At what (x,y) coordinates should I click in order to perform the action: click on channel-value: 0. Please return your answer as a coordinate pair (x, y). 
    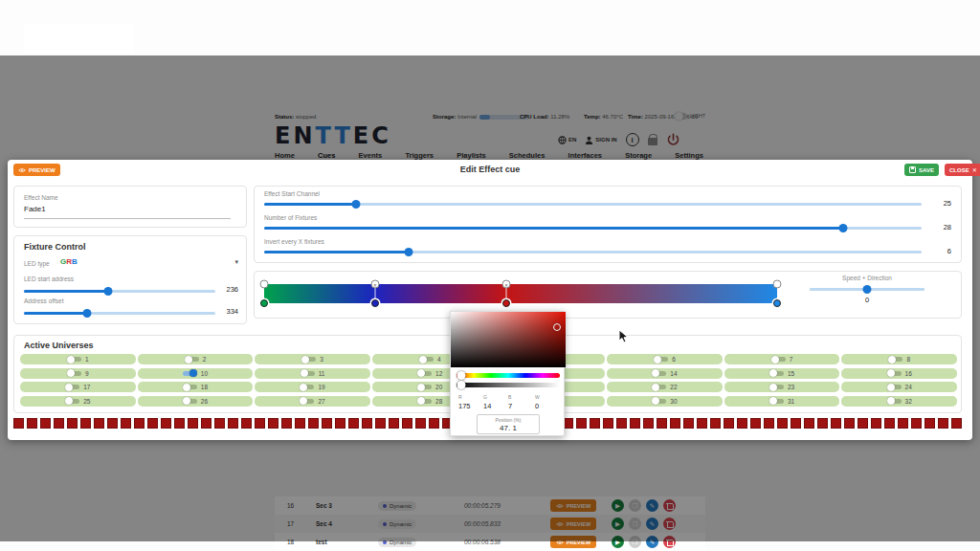
    Looking at the image, I should click on (546, 406).